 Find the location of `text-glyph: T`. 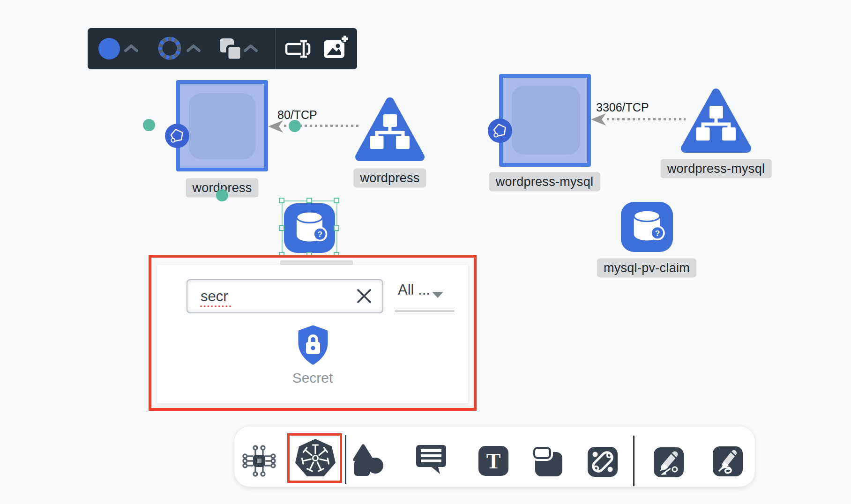

text-glyph: T is located at coordinates (494, 461).